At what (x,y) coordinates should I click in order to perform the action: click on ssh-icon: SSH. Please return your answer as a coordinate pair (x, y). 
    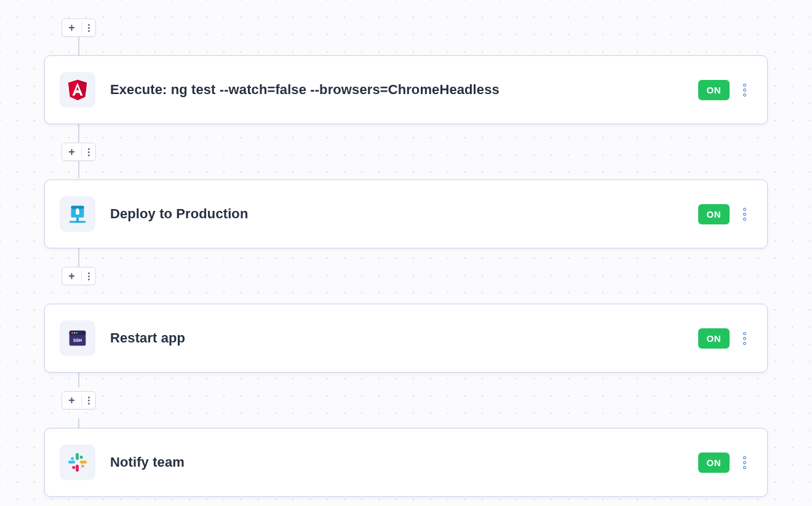
    Looking at the image, I should click on (78, 338).